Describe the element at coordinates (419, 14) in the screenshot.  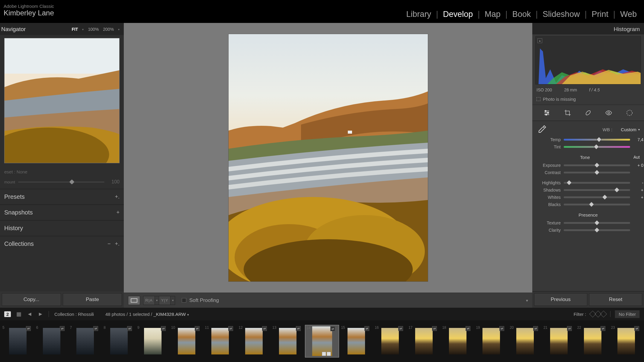
I see `tab-library: Library` at that location.